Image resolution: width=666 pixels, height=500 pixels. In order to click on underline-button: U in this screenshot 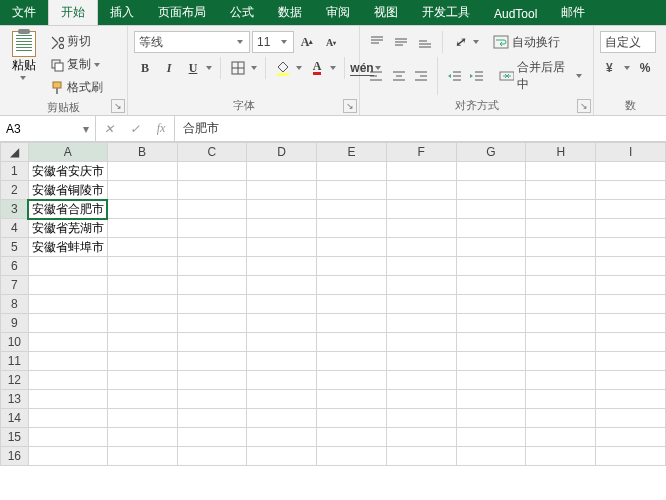, I will do `click(193, 68)`.